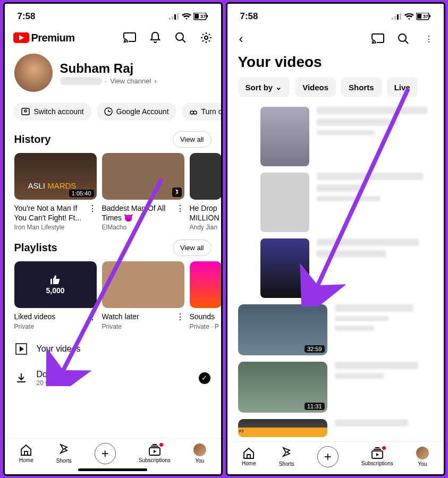  Describe the element at coordinates (205, 192) in the screenshot. I see `history-card: He Drop MILLION Andy Jian` at that location.